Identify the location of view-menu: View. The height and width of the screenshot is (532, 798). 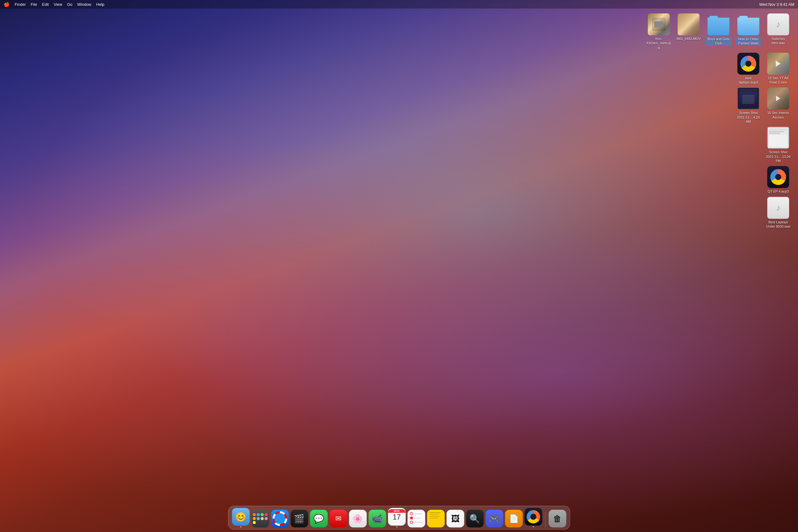
(58, 4).